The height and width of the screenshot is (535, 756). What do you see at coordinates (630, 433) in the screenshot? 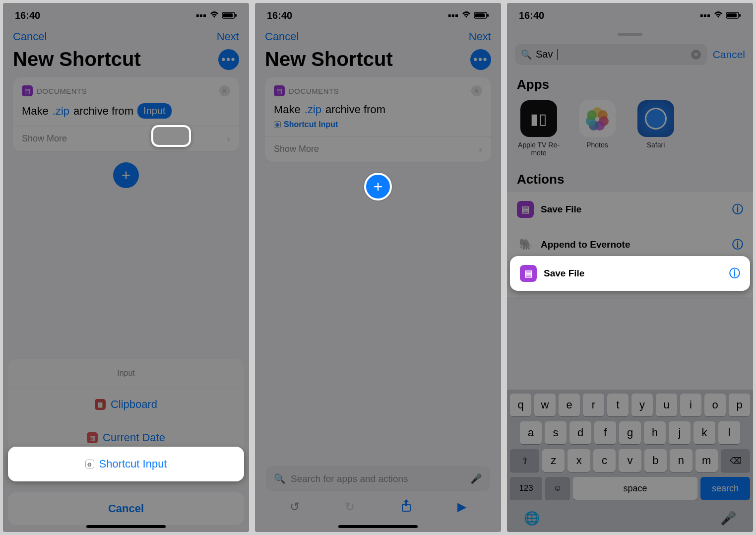
I see `key-g: g` at bounding box center [630, 433].